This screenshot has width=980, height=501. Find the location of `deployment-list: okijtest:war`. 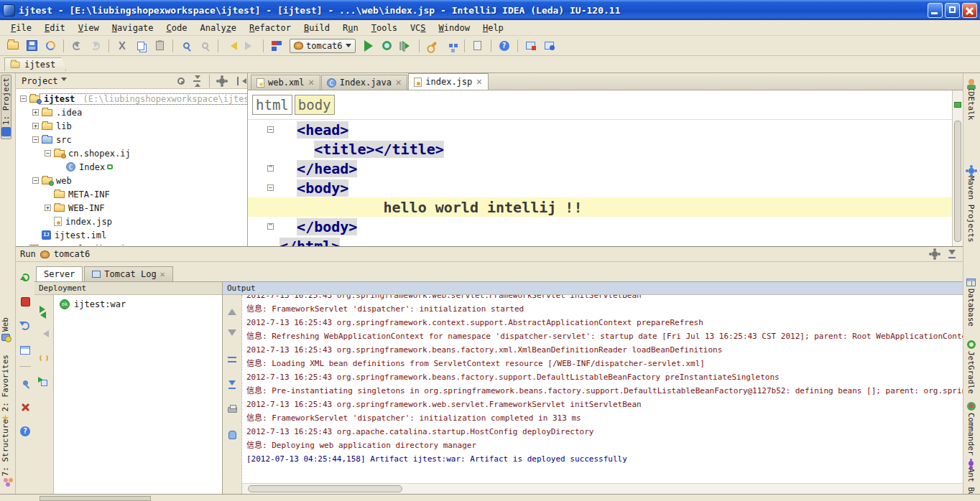

deployment-list: okijtest:war is located at coordinates (138, 395).